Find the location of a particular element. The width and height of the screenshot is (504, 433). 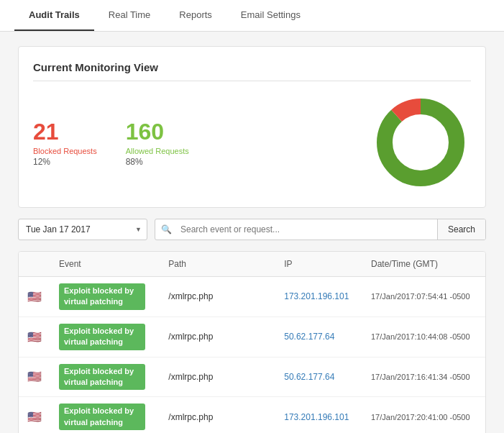

nav-real-time: Real Time is located at coordinates (129, 16).